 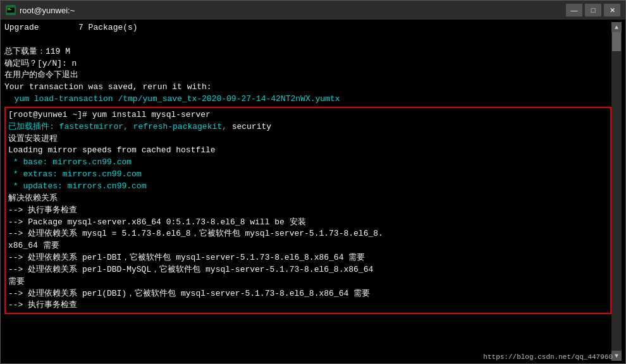 I want to click on terminal-line: --> Package mysql-server.x86_64 0:5.1.73…, so click(x=308, y=222).